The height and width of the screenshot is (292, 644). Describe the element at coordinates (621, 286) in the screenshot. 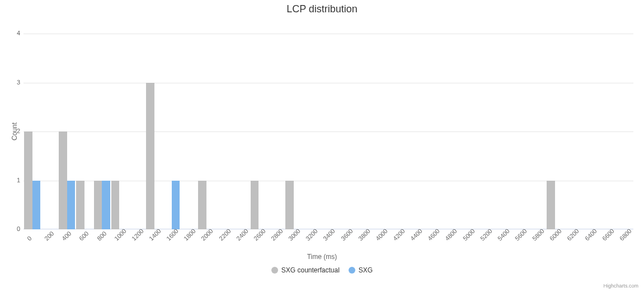

I see `credits-link: Highcharts.com` at that location.